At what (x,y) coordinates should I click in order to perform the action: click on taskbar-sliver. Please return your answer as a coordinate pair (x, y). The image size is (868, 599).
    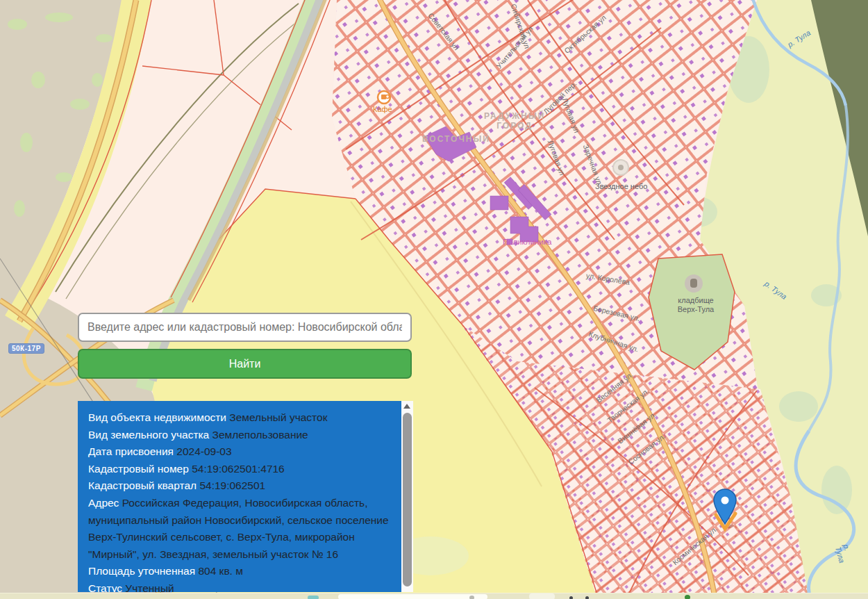
    Looking at the image, I should click on (434, 596).